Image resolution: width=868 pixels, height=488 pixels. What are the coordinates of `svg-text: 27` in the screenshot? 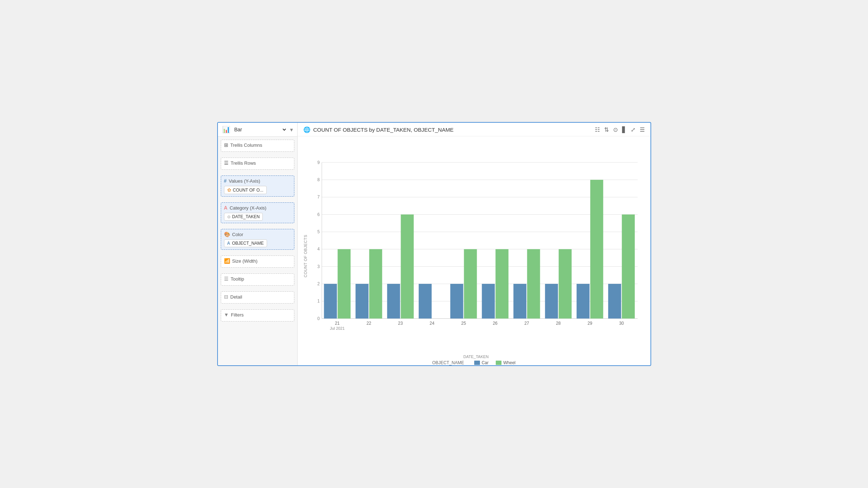 It's located at (526, 323).